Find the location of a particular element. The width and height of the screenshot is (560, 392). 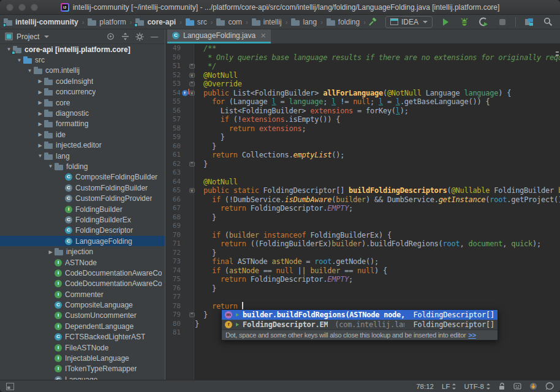

tree-row-foldingdescriptor: CFoldingDescriptor is located at coordinates (82, 230).